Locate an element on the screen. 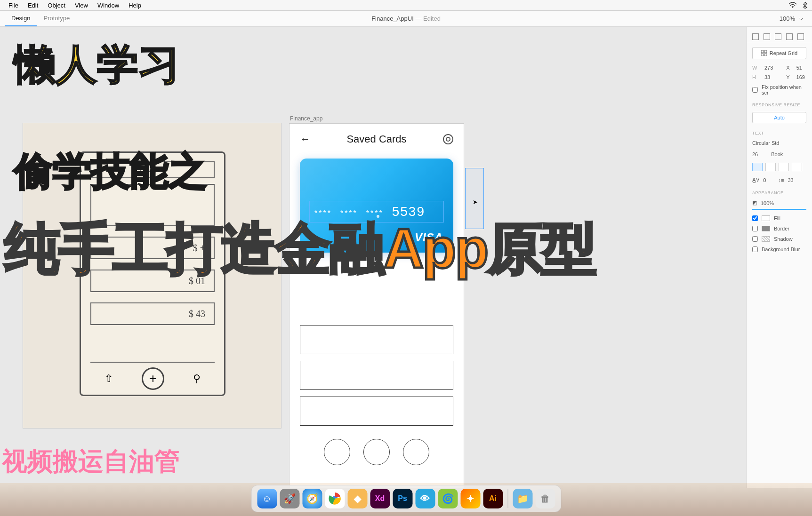  font-size-value: 26 is located at coordinates (755, 154).